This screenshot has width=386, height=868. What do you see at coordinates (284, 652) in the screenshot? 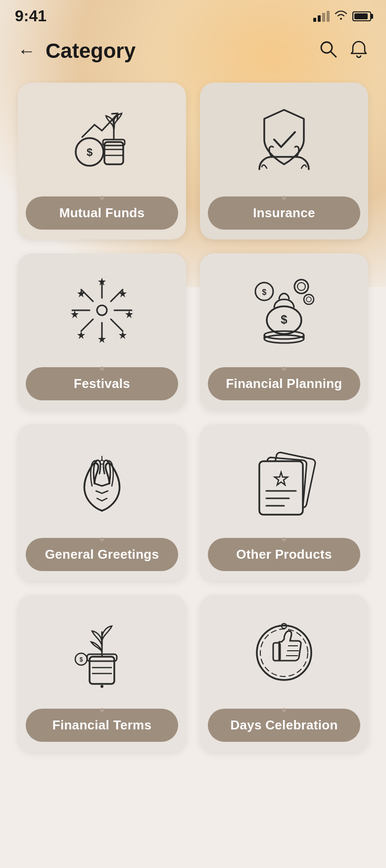
I see `days-celebration-icon` at bounding box center [284, 652].